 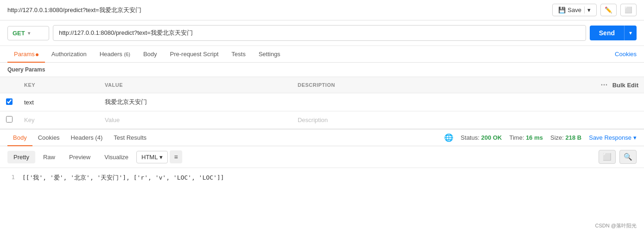 What do you see at coordinates (11, 178) in the screenshot?
I see `line-numbers: 1` at bounding box center [11, 178].